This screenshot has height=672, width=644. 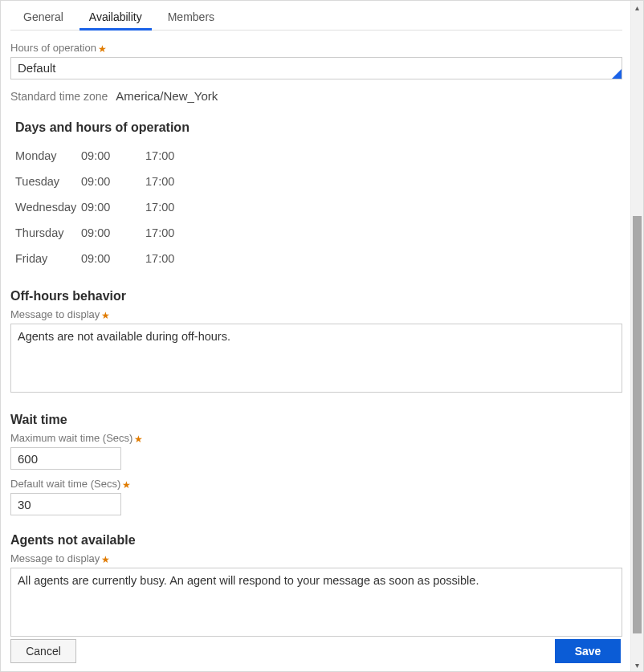 What do you see at coordinates (319, 181) in the screenshot?
I see `schedule-row: Tuesday09:0017:00` at bounding box center [319, 181].